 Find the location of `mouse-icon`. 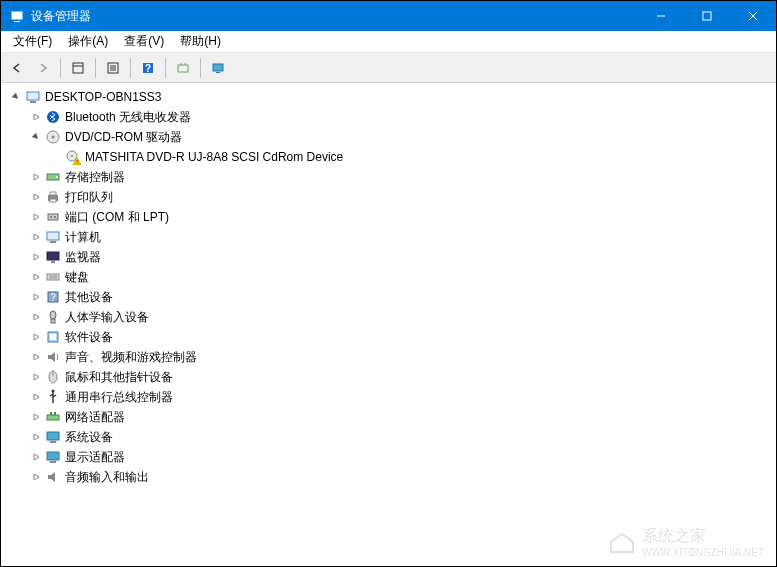

mouse-icon is located at coordinates (53, 377).